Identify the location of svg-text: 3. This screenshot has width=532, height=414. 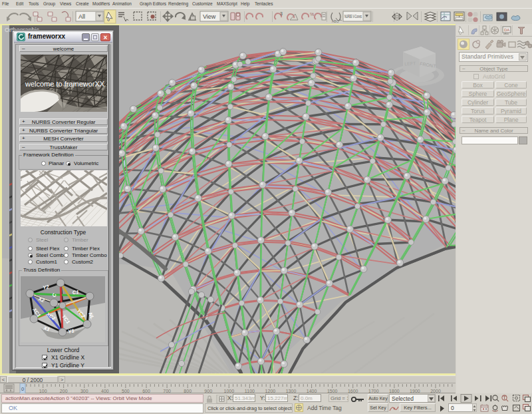
(281, 13).